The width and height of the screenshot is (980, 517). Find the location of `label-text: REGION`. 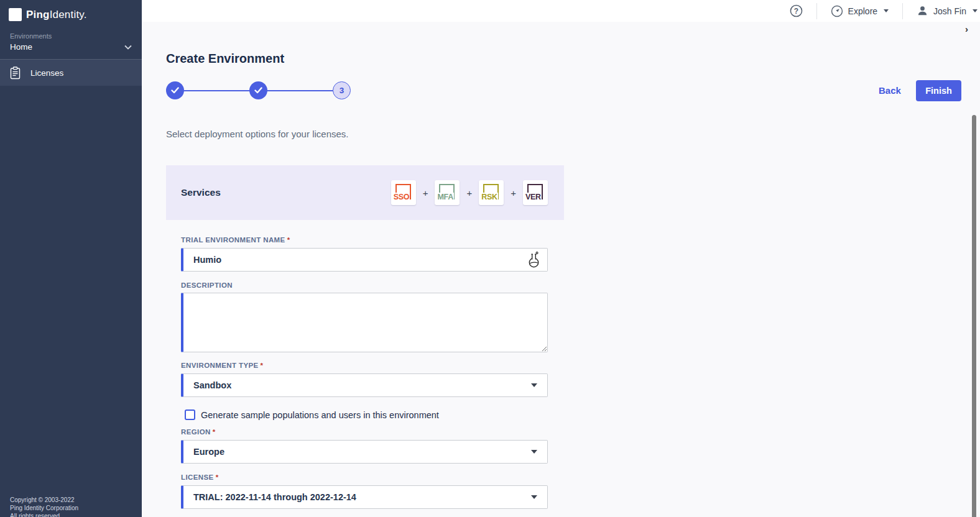

label-text: REGION is located at coordinates (196, 432).